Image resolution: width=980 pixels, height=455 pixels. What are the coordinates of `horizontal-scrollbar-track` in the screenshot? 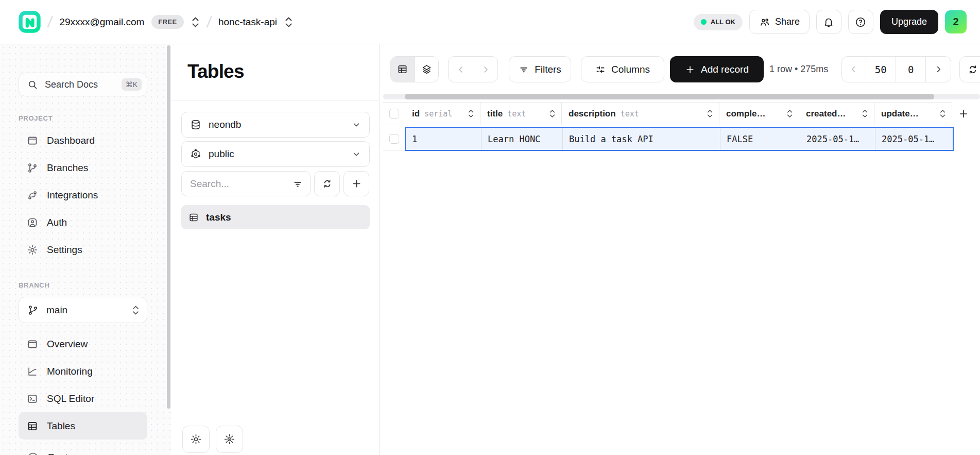 It's located at (682, 97).